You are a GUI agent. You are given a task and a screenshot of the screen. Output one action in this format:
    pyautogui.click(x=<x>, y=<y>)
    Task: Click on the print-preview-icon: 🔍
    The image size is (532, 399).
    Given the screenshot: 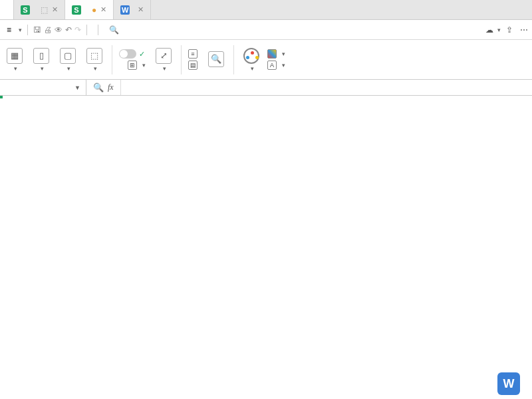 What is the action you would take?
    pyautogui.click(x=216, y=59)
    